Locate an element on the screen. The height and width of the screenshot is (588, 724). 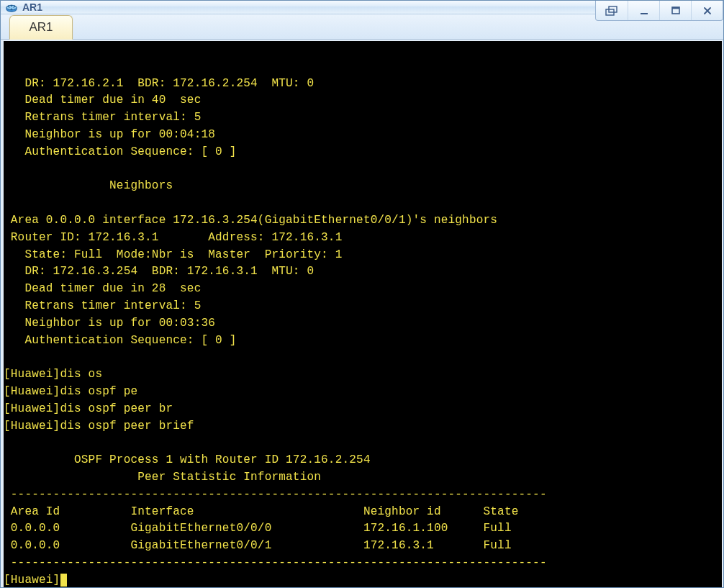
close-button is located at coordinates (707, 10).